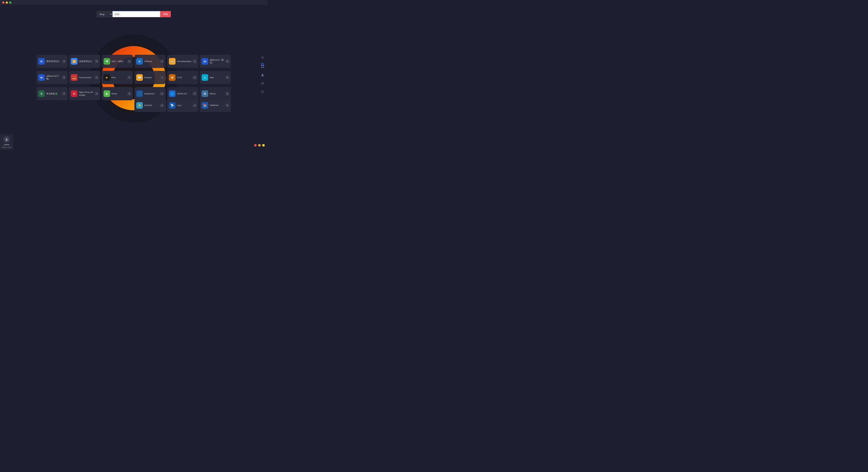 The height and width of the screenshot is (472, 868). What do you see at coordinates (262, 75) in the screenshot?
I see `right-sidebar` at bounding box center [262, 75].